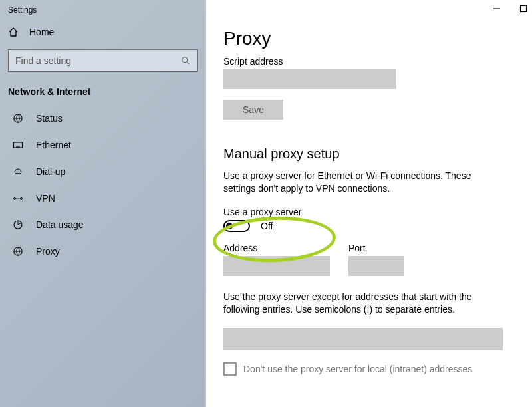 The height and width of the screenshot is (407, 532). What do you see at coordinates (376, 248) in the screenshot?
I see `port-label: Port` at bounding box center [376, 248].